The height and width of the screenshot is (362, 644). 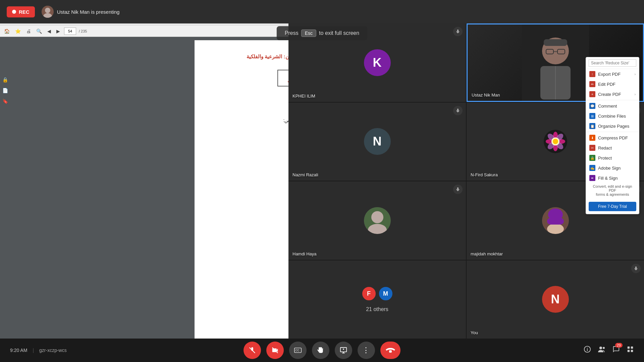 What do you see at coordinates (252, 350) in the screenshot?
I see `mute-btn` at bounding box center [252, 350].